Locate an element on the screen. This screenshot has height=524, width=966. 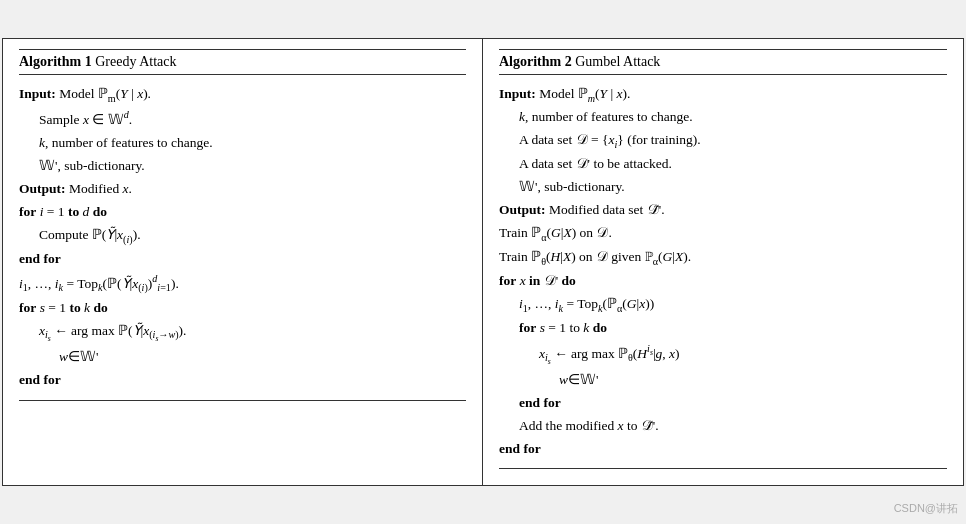
algo2-input-line4: A data set 𝒟' to be attacked. is located at coordinates (723, 164).